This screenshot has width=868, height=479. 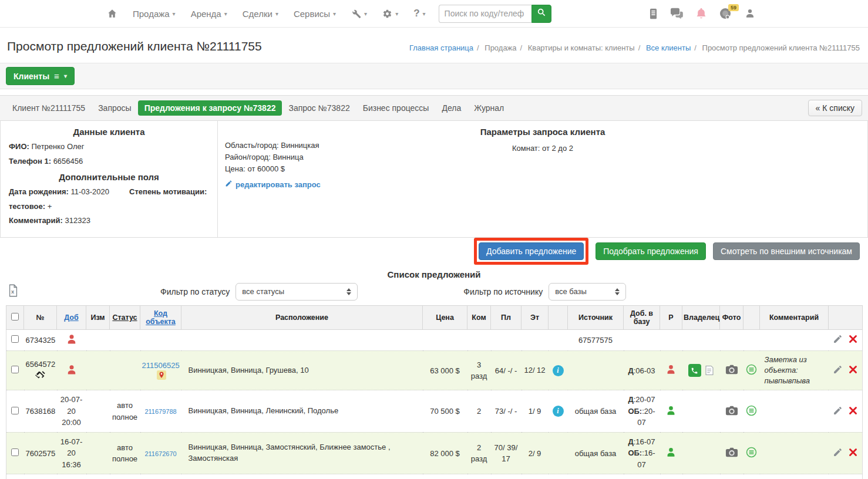 I want to click on svg-text: x, so click(x=13, y=292).